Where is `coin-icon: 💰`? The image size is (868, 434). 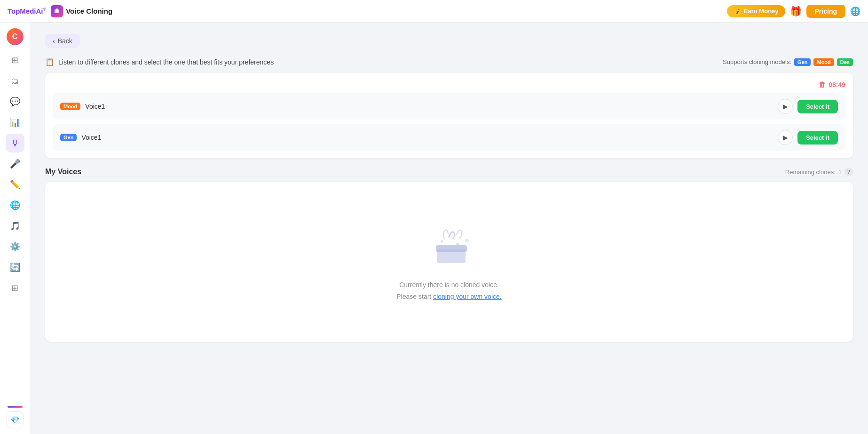 coin-icon: 💰 is located at coordinates (737, 11).